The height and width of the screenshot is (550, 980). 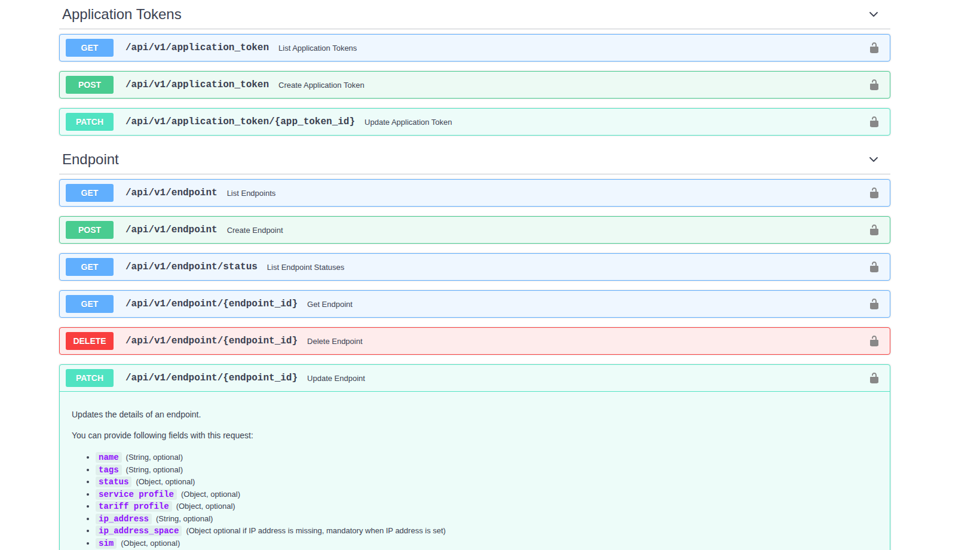 What do you see at coordinates (124, 519) in the screenshot?
I see `field-code: ip_address` at bounding box center [124, 519].